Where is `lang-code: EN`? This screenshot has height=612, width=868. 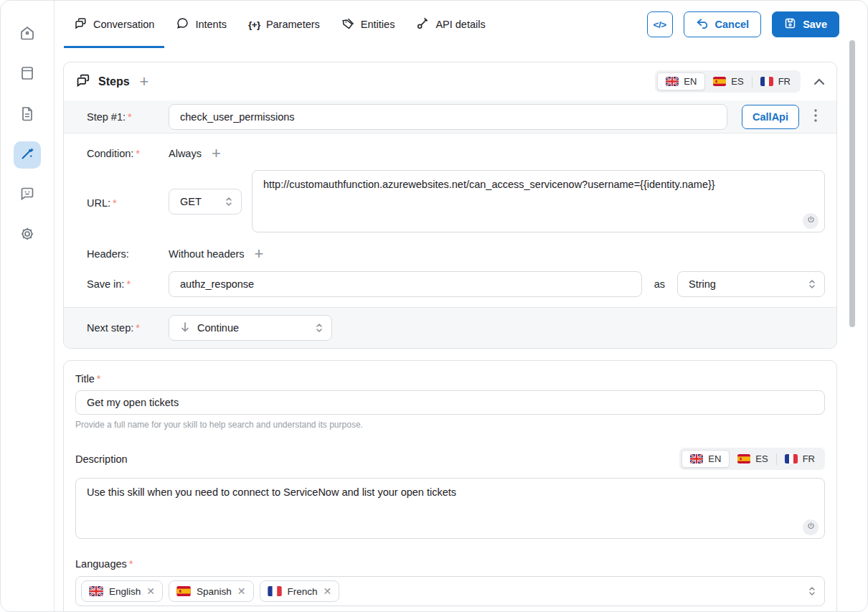
lang-code: EN is located at coordinates (714, 459).